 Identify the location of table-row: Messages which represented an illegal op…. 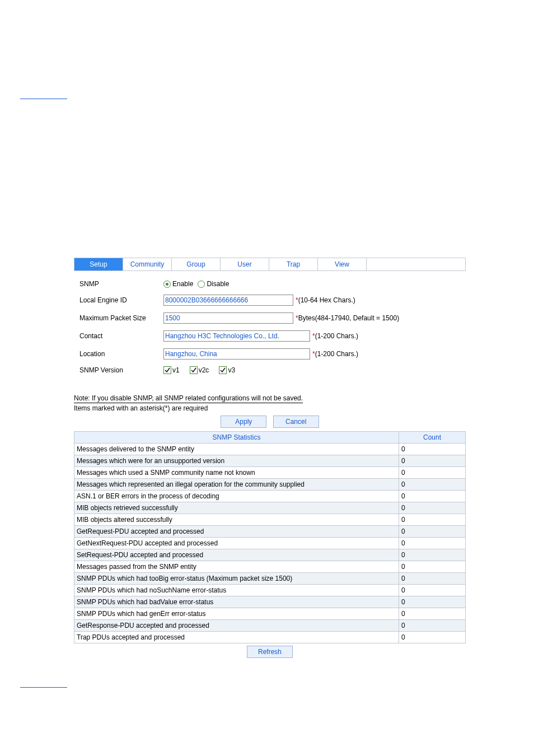
(270, 485).